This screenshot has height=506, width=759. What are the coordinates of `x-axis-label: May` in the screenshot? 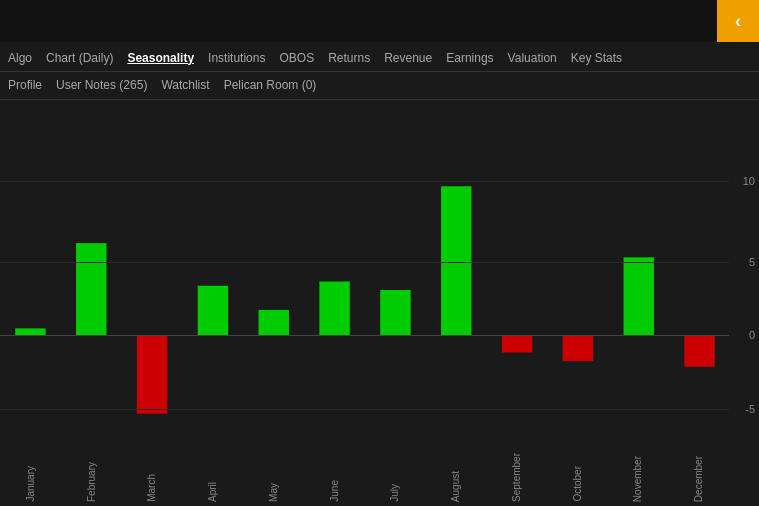 It's located at (274, 492).